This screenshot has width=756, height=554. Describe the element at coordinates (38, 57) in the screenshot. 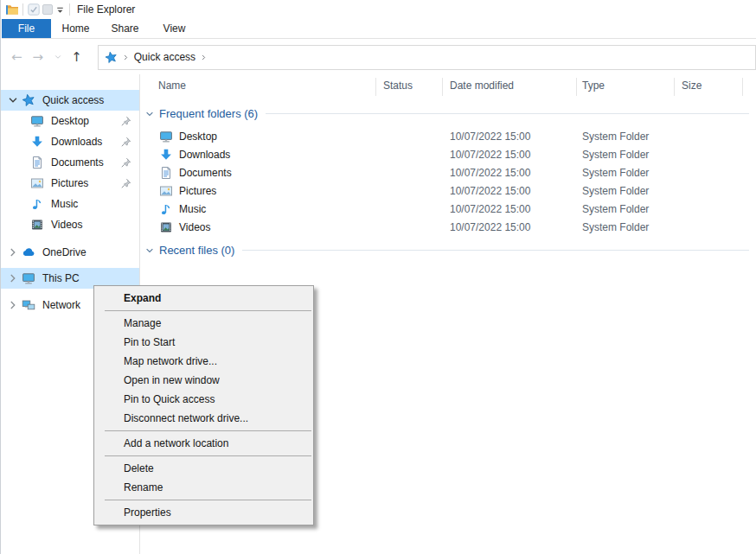

I see `forward-arrow-icon: →` at that location.